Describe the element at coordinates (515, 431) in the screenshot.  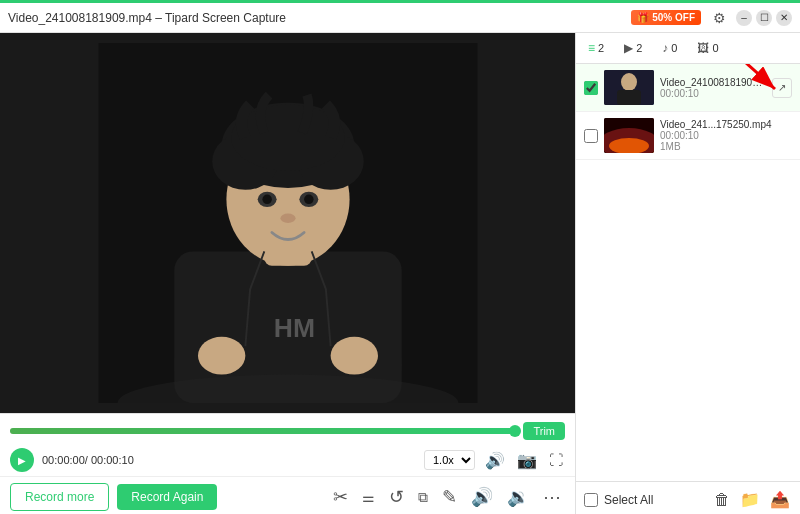
I see `progress-thumb` at that location.